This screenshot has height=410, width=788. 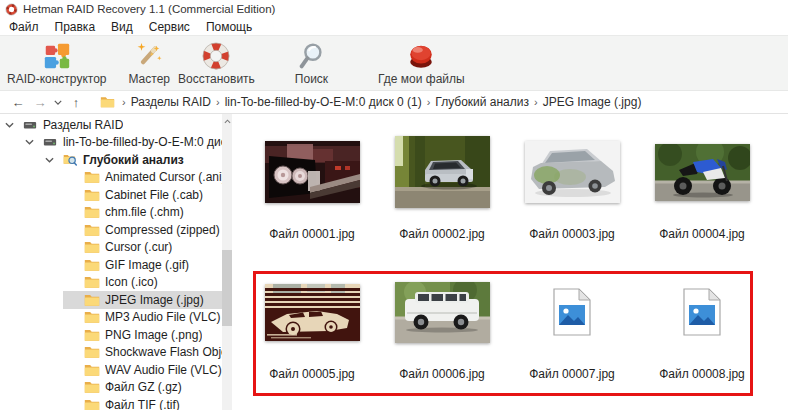 I want to click on tree-item: JPEG Image (.jpg), so click(x=111, y=300).